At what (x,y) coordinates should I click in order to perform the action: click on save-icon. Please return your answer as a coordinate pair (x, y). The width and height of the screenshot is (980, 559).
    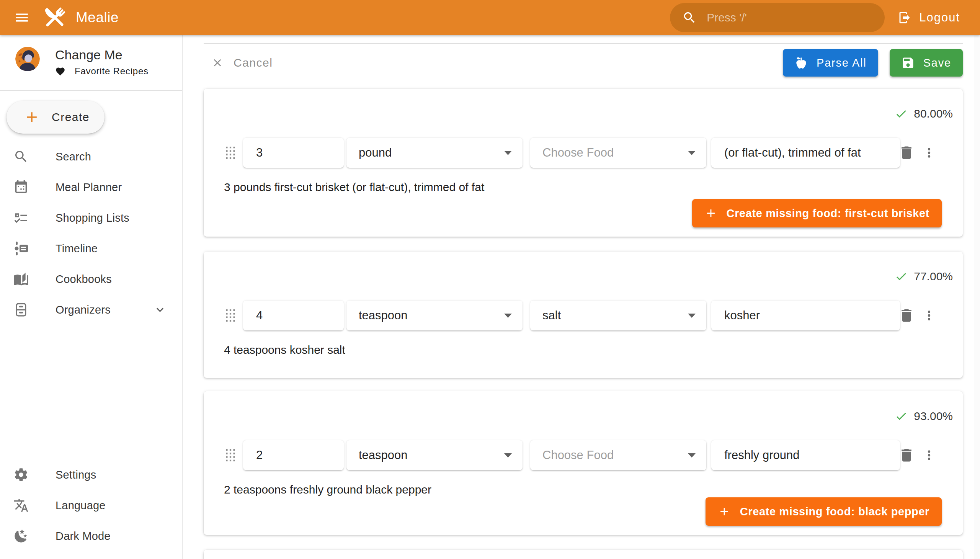
    Looking at the image, I should click on (908, 63).